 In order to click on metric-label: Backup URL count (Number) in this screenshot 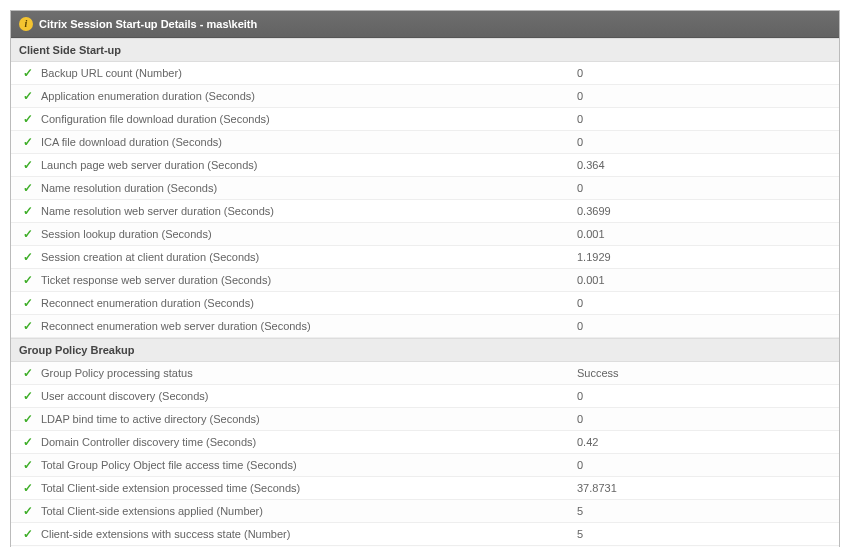, I will do `click(307, 73)`.